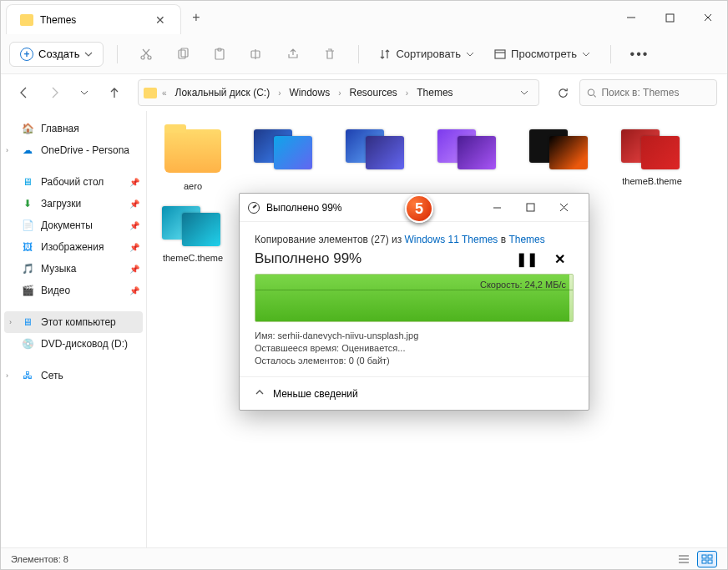  Describe the element at coordinates (524, 93) in the screenshot. I see `breadcrumb-dropdown` at that location.